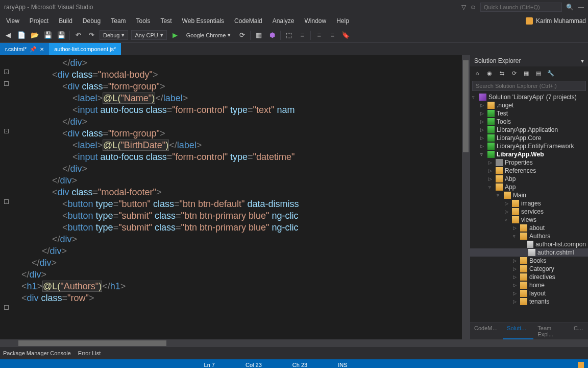 This screenshot has height=368, width=588. I want to click on tree-item: ▷images, so click(529, 203).